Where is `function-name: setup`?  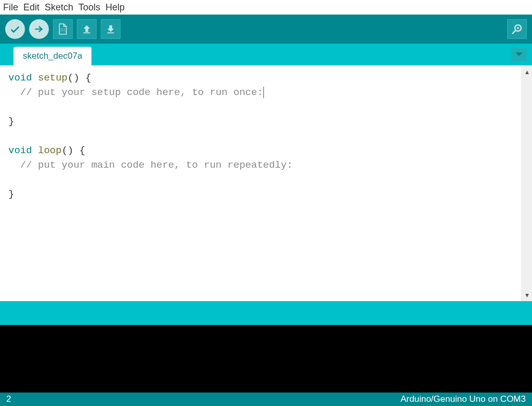
function-name: setup is located at coordinates (50, 78).